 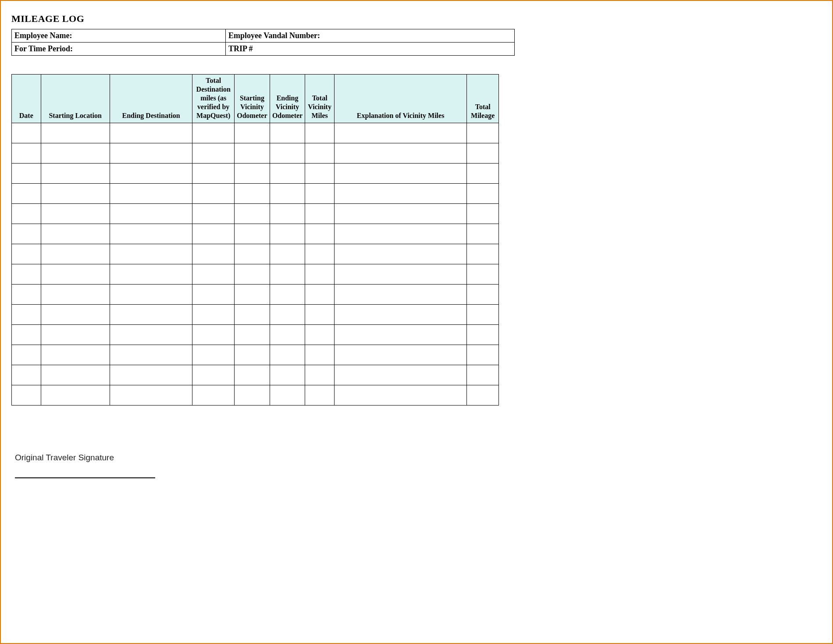 What do you see at coordinates (75, 99) in the screenshot?
I see `col-starting-location: Starting Location` at bounding box center [75, 99].